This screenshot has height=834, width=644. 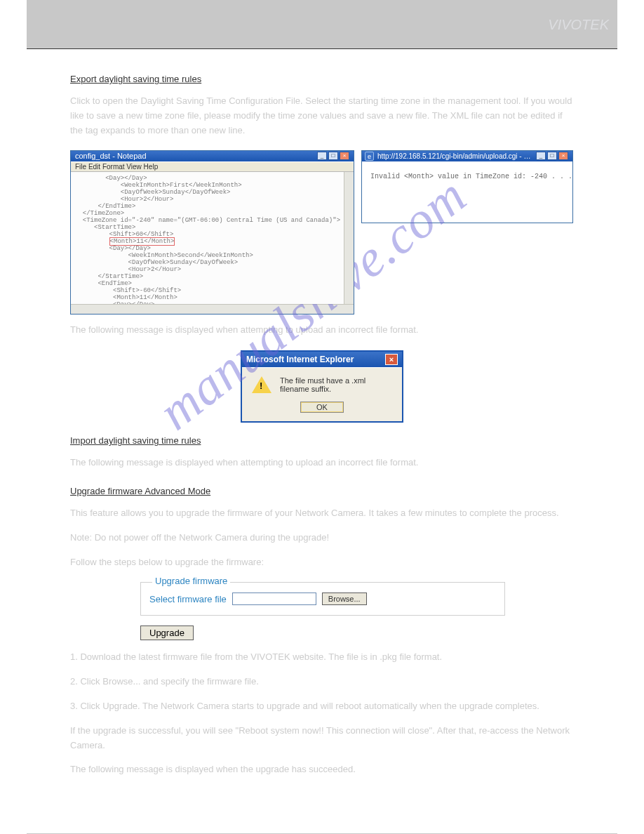 What do you see at coordinates (391, 359) in the screenshot?
I see `alert-close-icon: ×` at bounding box center [391, 359].